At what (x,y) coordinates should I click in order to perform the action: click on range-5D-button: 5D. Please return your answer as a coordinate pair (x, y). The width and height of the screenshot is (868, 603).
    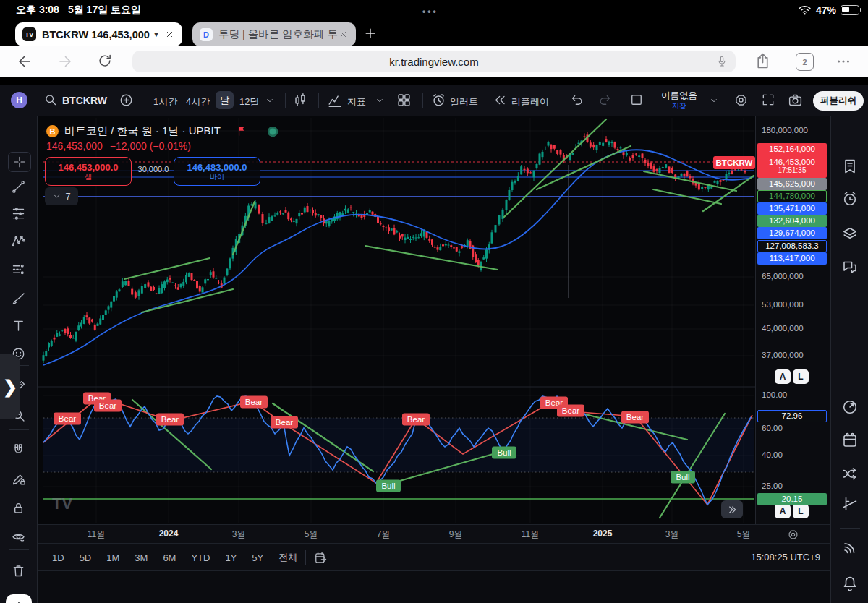
    Looking at the image, I should click on (85, 558).